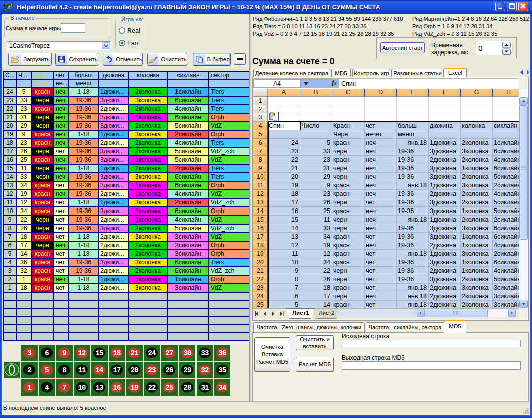 The image size is (532, 418). Describe the element at coordinates (82, 370) in the screenshot. I see `svg-text: 11` at that location.